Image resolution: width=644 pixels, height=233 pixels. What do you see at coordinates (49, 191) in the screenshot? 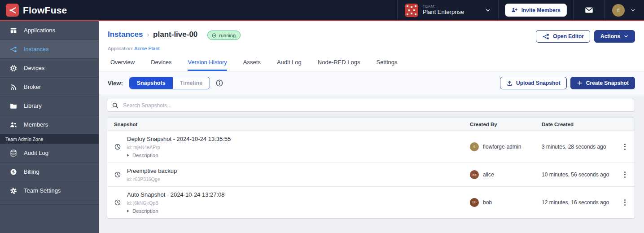
I see `sidebar-item-team-settings: Team Settings` at bounding box center [49, 191].